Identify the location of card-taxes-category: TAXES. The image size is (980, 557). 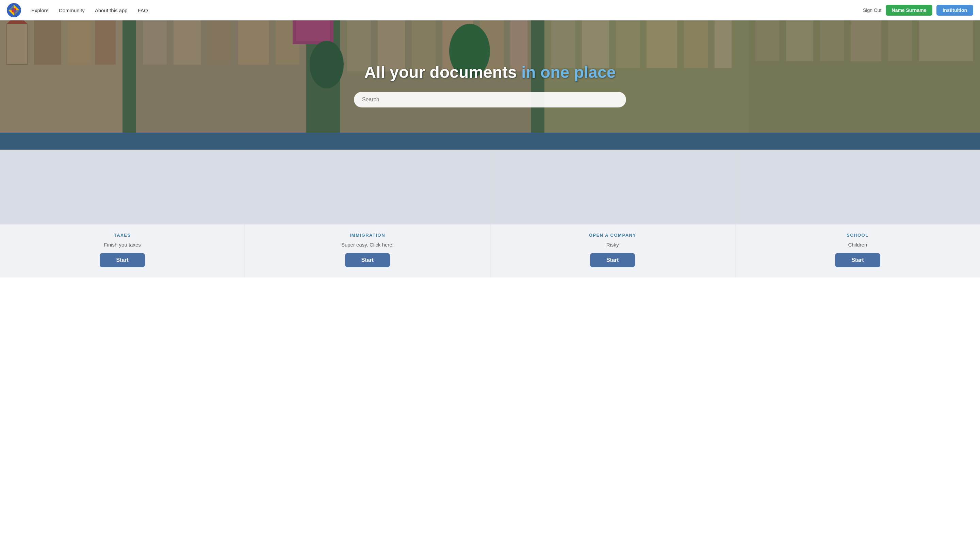
(122, 235).